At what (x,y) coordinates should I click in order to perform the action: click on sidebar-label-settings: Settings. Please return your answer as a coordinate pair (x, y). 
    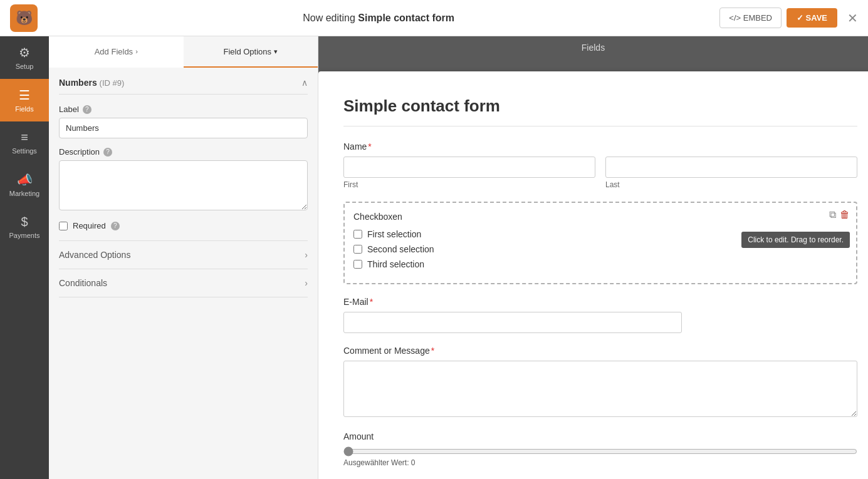
    Looking at the image, I should click on (24, 151).